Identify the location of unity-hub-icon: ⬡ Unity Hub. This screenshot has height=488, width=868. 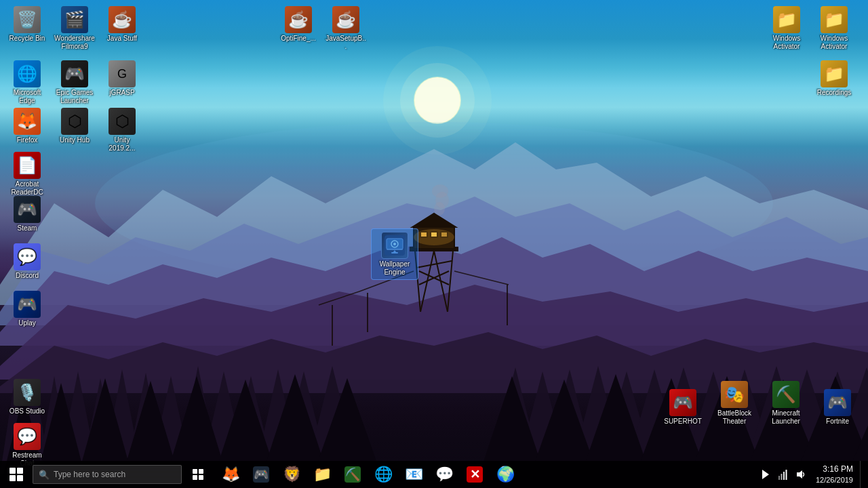
(75, 126).